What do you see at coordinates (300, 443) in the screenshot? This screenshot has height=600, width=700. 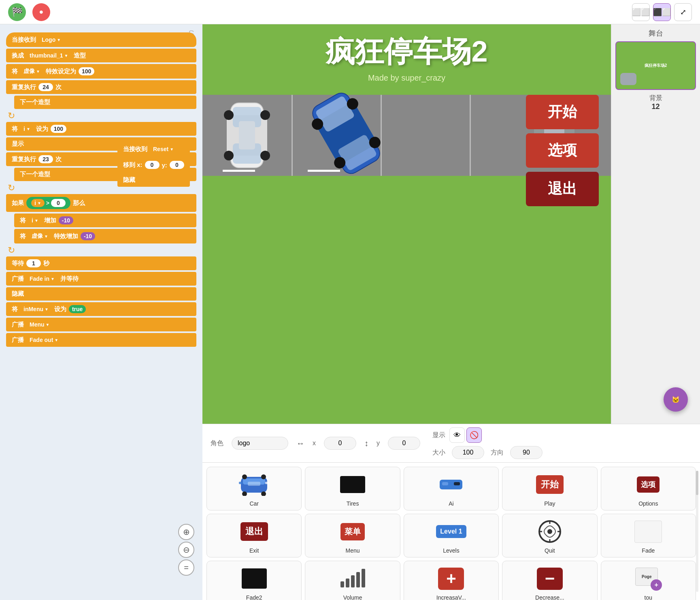 I see `x-axis-icon: ↔` at bounding box center [300, 443].